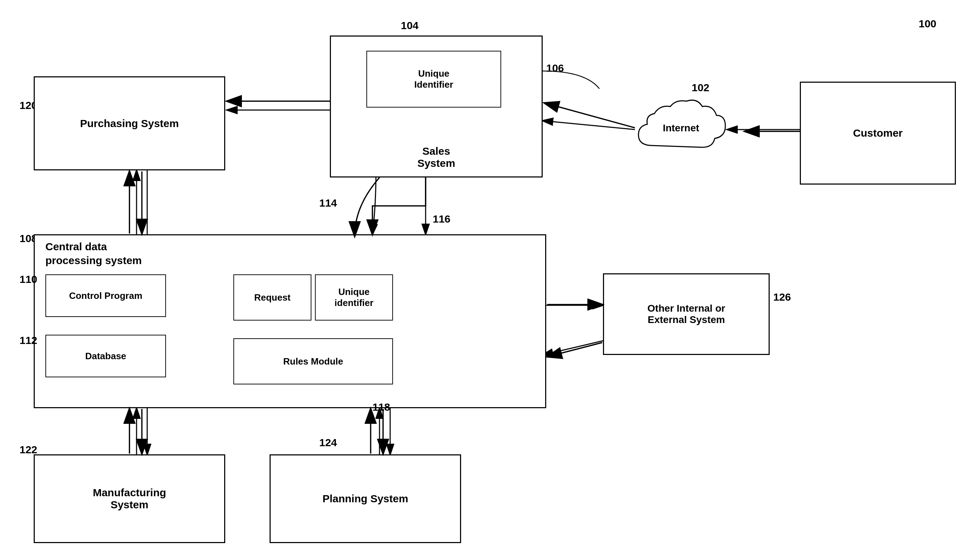 Image resolution: width=980 pixels, height=558 pixels. What do you see at coordinates (365, 499) in the screenshot?
I see `planning-system-box: Planning System` at bounding box center [365, 499].